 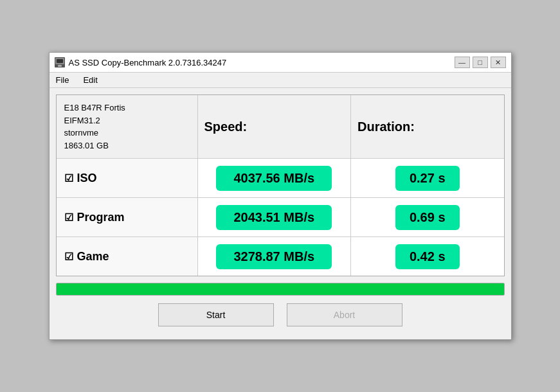 I want to click on device-line2: EIFM31.2, so click(x=95, y=121).